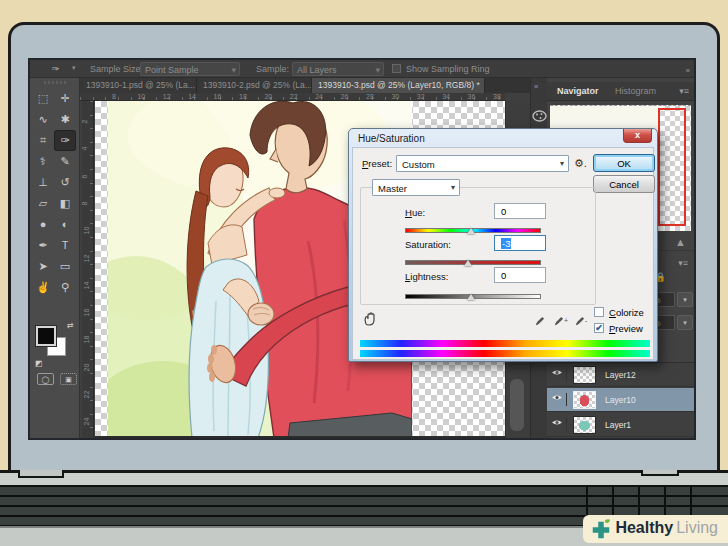  Describe the element at coordinates (55, 193) in the screenshot. I see `tool-grid: ⬚✛∿✱⌗✑⚕✎⊥↺▱◧●◐✒T➤▭✌⚲` at that location.